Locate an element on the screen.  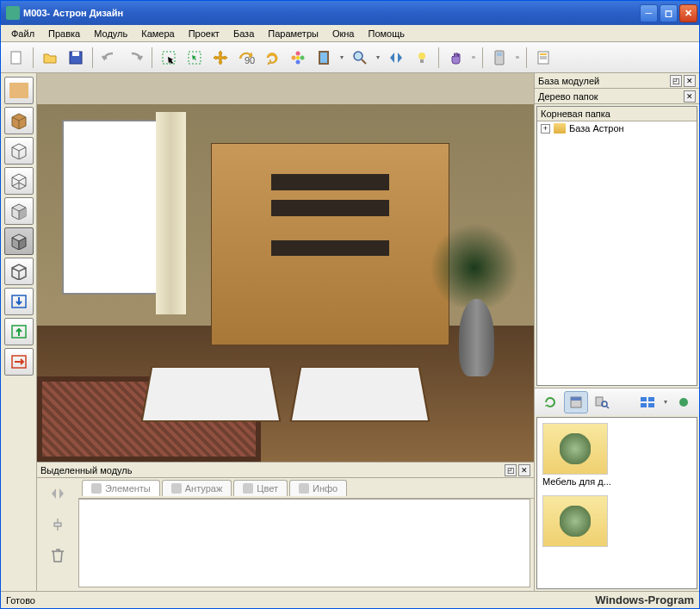
page-button is located at coordinates (543, 58).